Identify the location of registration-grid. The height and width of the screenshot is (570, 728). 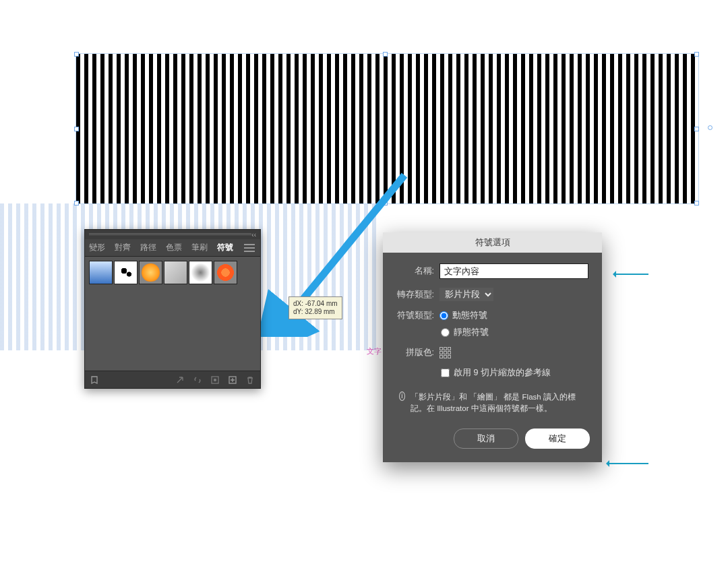
(445, 353).